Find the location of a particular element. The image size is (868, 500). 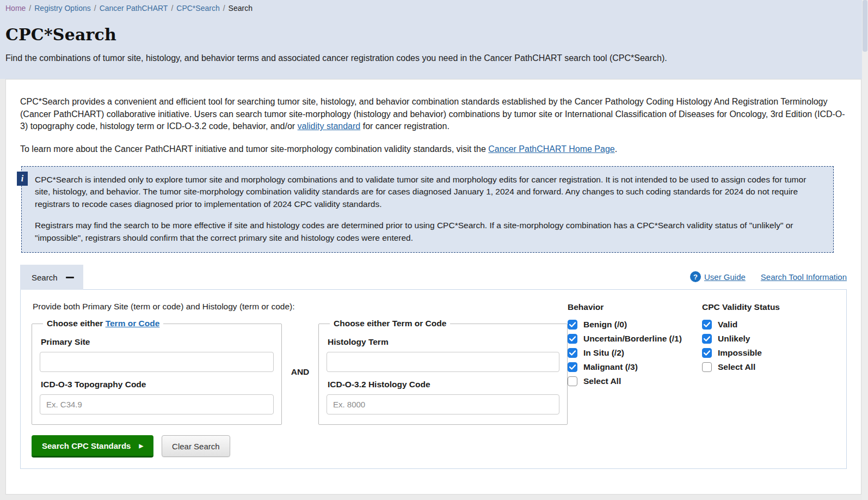

checkbox-validity-select-all: Select All is located at coordinates (768, 367).